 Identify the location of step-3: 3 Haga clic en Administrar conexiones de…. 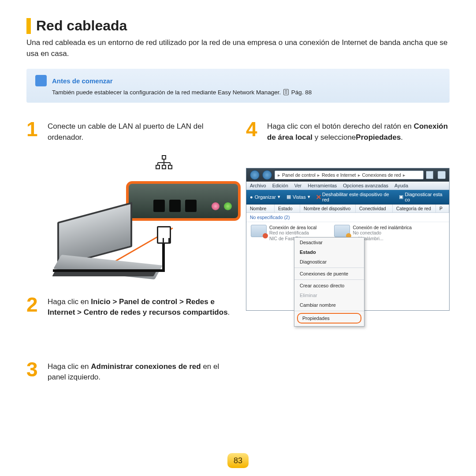
(128, 372).